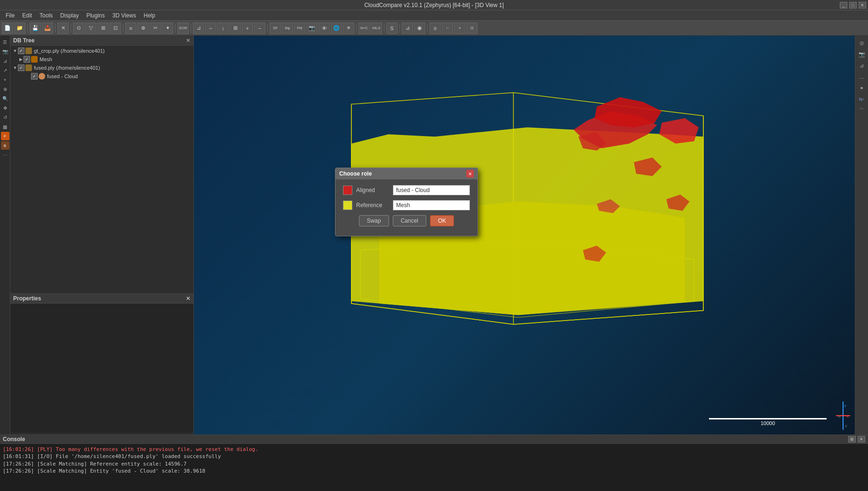 Image resolution: width=868 pixels, height=491 pixels. I want to click on toolbar-t3: ⌖, so click(460, 28).